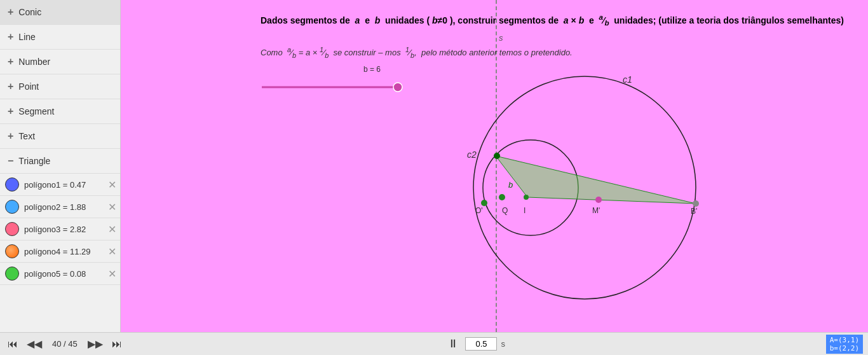 The height and width of the screenshot is (355, 868). Describe the element at coordinates (60, 162) in the screenshot. I see `sidebar-item-triangle: − Triangle` at that location.